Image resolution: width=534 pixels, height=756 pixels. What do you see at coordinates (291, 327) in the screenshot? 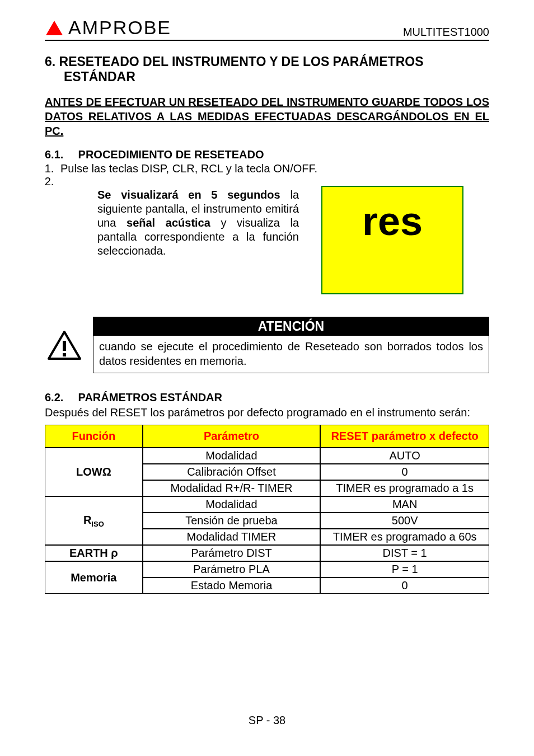
I see `attention-title: ATENCIÓN` at bounding box center [291, 327].